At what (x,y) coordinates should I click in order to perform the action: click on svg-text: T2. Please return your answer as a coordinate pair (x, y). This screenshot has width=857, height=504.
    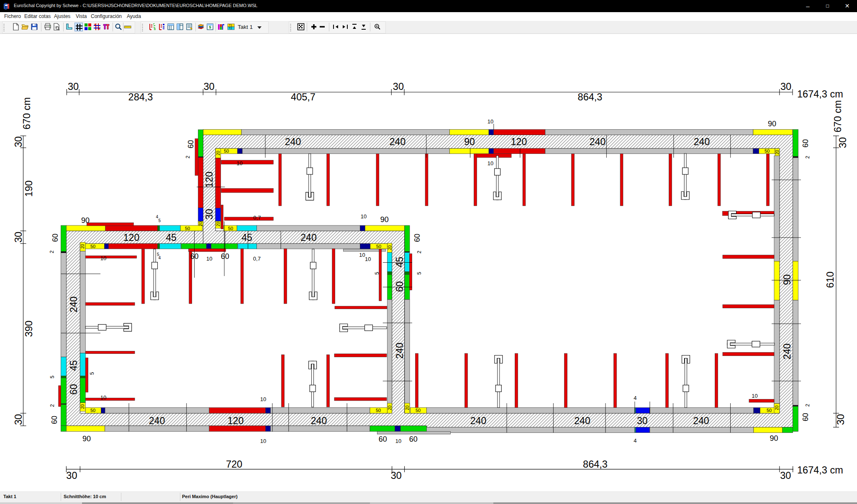
    Looking at the image, I should click on (231, 28).